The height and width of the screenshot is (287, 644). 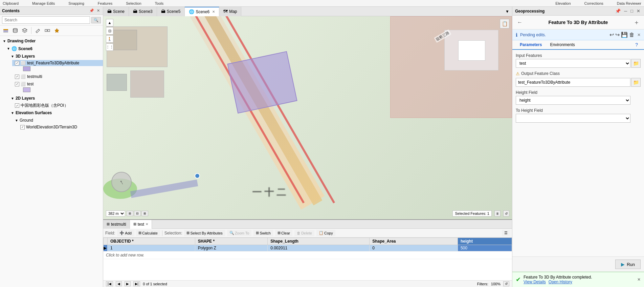 I want to click on add-layer-icon, so click(x=6, y=30).